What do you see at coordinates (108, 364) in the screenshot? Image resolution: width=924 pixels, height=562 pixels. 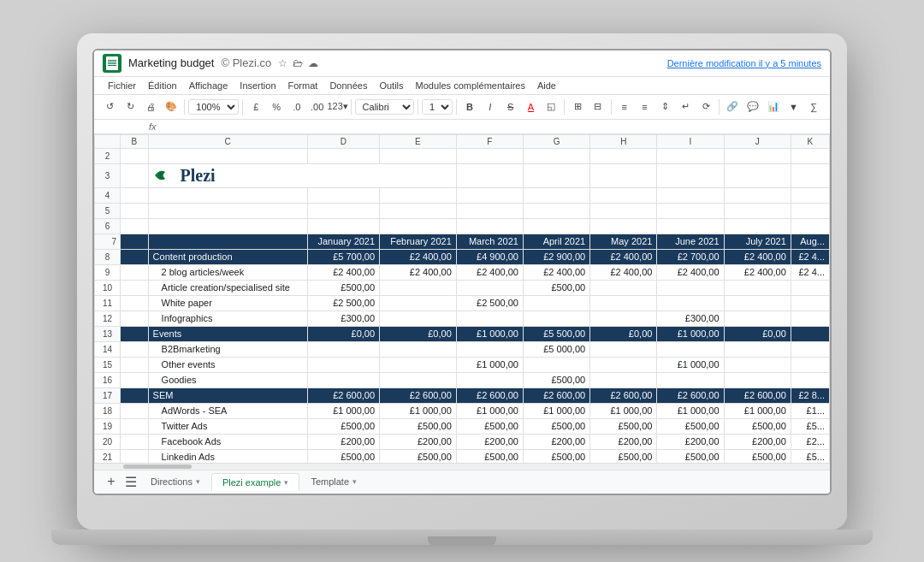 I see `row-15: 15` at bounding box center [108, 364].